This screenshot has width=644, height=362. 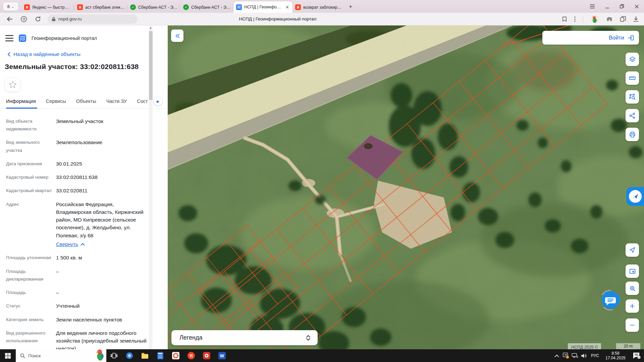 What do you see at coordinates (595, 19) in the screenshot?
I see `profile-avatar` at bounding box center [595, 19].